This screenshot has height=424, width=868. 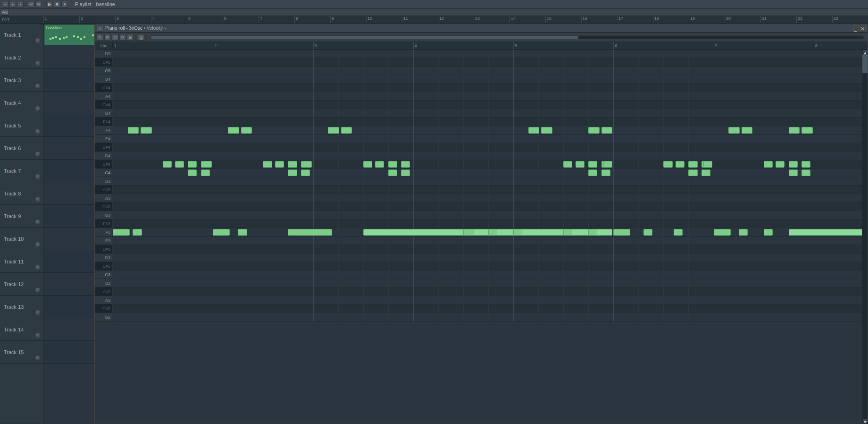 What do you see at coordinates (103, 241) in the screenshot?
I see `piano-key-E3: E3` at bounding box center [103, 241].